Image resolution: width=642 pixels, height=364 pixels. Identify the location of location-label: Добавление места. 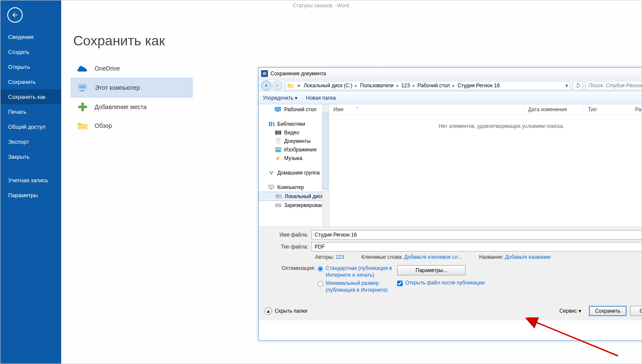
(121, 107).